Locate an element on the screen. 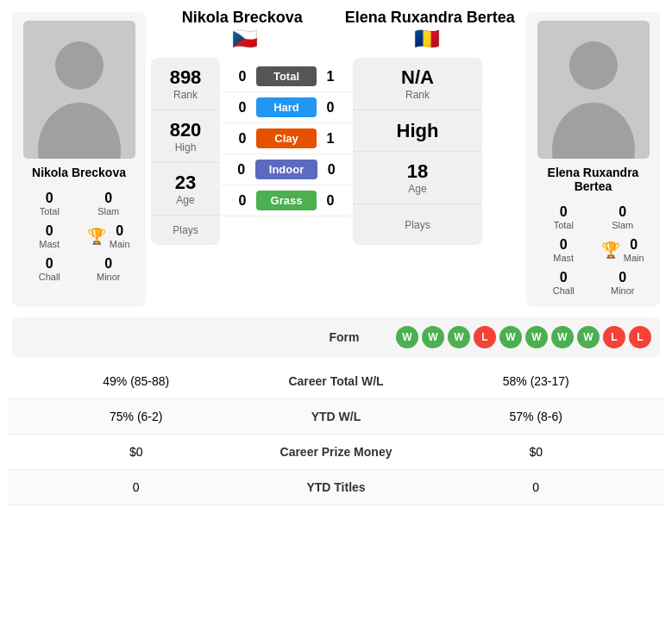 This screenshot has width=672, height=620. left-high-block: 820 High is located at coordinates (185, 136).